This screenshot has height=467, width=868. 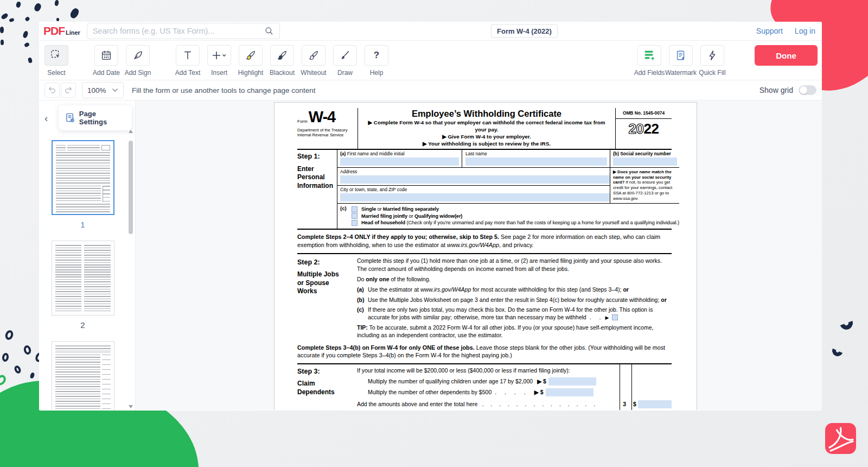 What do you see at coordinates (251, 55) in the screenshot?
I see `highlight-brush-icon` at bounding box center [251, 55].